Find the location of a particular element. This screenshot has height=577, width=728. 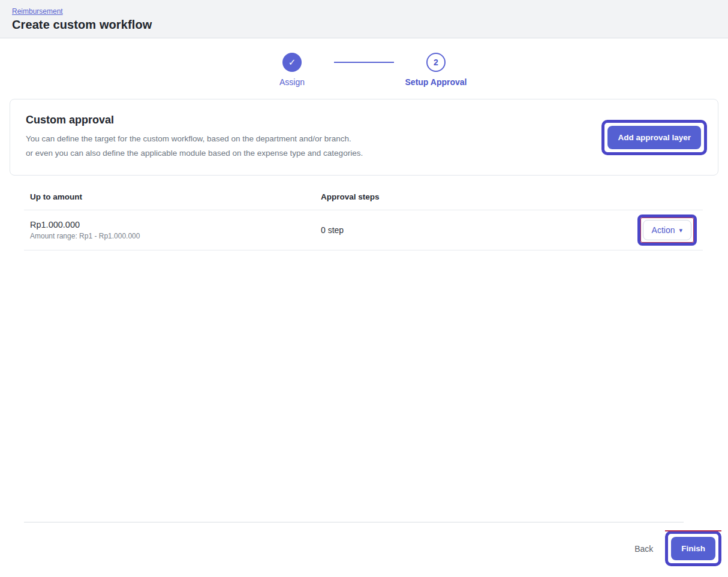

step-completed-circle: ✓ is located at coordinates (292, 62).